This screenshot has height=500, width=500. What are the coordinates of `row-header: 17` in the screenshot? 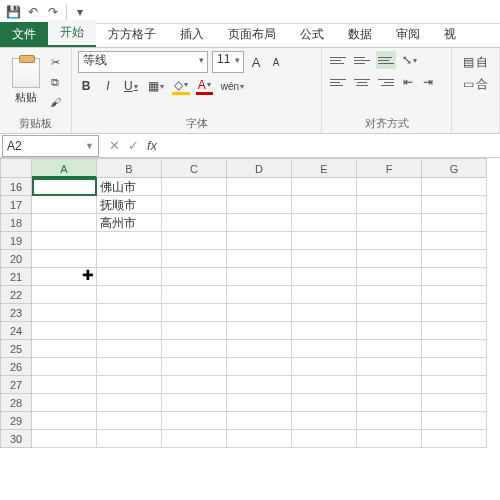 It's located at (16, 205).